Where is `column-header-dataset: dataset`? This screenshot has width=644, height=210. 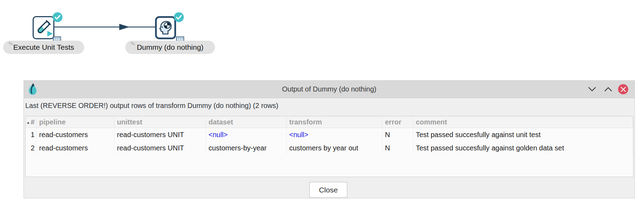 column-header-dataset: dataset is located at coordinates (246, 122).